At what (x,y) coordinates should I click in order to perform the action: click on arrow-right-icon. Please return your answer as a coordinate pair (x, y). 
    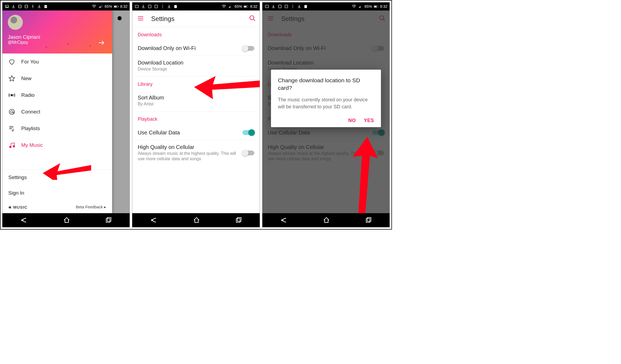
    Looking at the image, I should click on (101, 43).